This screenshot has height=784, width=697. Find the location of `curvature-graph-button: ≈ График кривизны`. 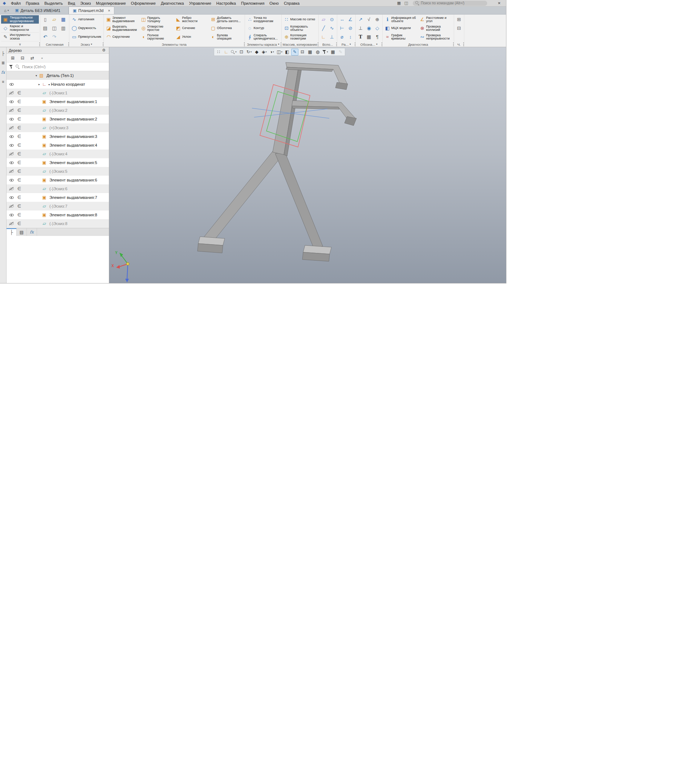

curvature-graph-button: ≈ График кривизны is located at coordinates (400, 37).